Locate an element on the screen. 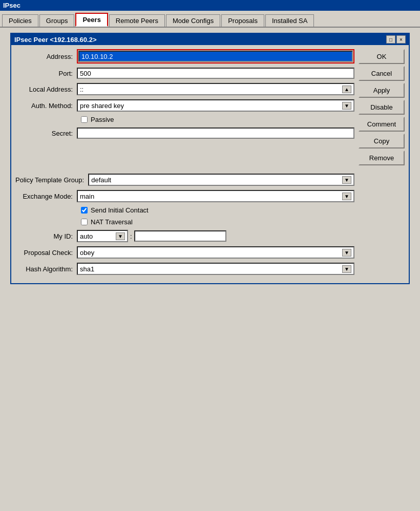  port-label: Port: is located at coordinates (46, 74).